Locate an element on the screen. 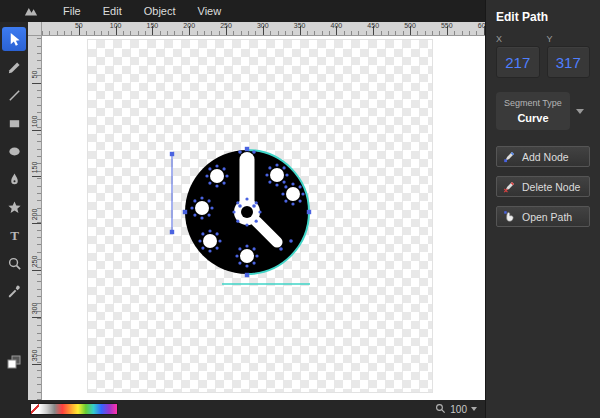 The height and width of the screenshot is (418, 600). delete-node-icon is located at coordinates (510, 186).